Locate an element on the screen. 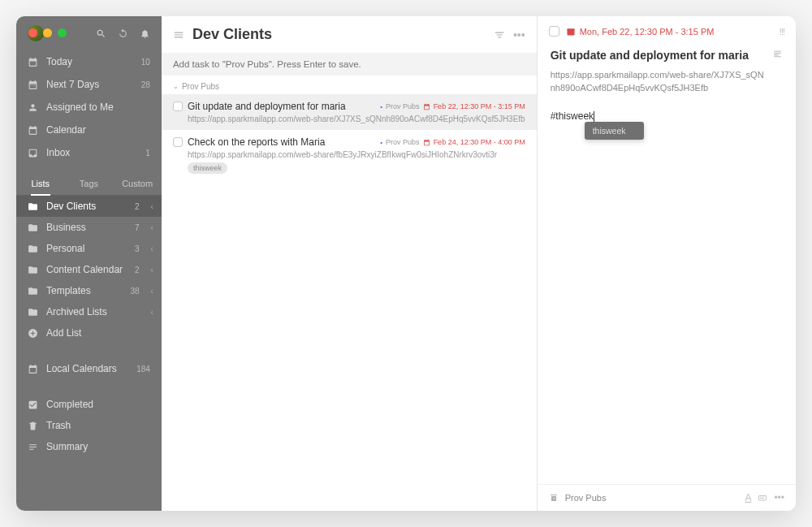 This screenshot has width=812, height=527. chevron-down-icon: ⌄ is located at coordinates (175, 86).